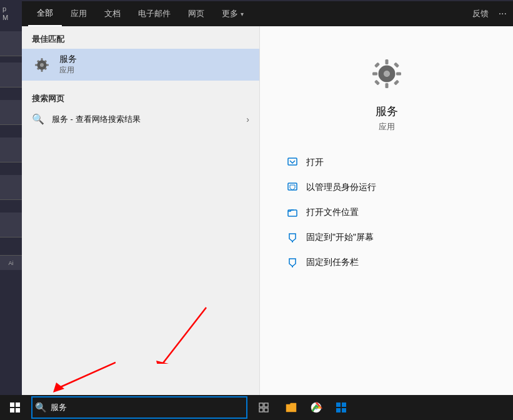 The width and height of the screenshot is (513, 420). I want to click on tab-more: 更多 ▾, so click(232, 14).